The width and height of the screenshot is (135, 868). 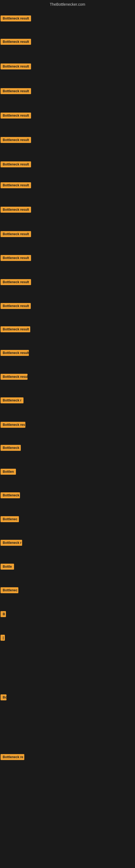 I want to click on bottleneck-badge: B, so click(x=3, y=614).